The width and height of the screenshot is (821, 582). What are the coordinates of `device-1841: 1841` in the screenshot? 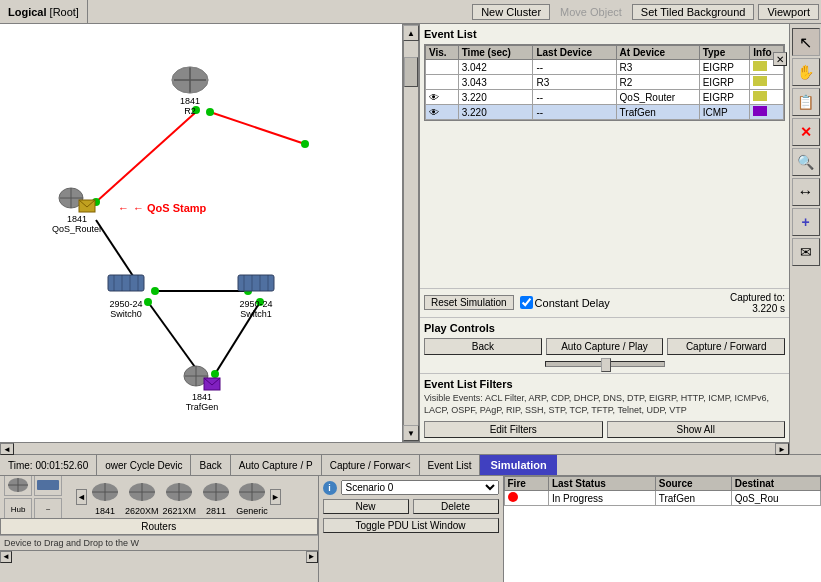 It's located at (105, 497).